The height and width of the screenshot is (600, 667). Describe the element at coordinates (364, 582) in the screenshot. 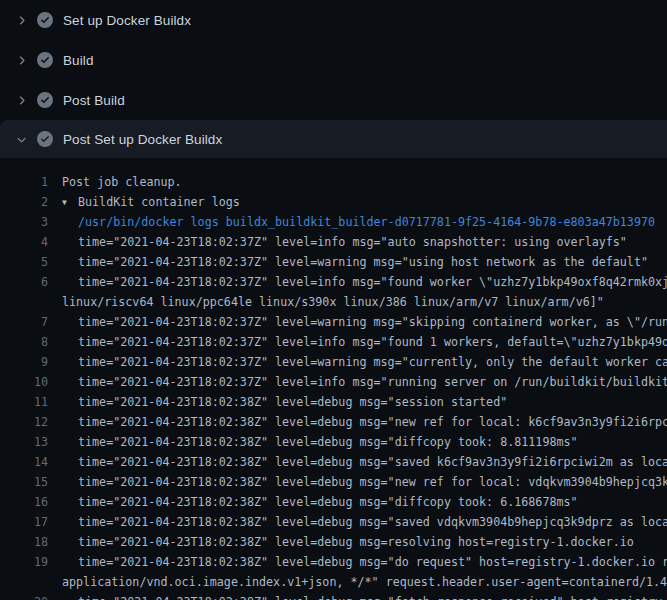

I see `log-line-text: application/vnd.oci.image.index.v1+json,…` at that location.